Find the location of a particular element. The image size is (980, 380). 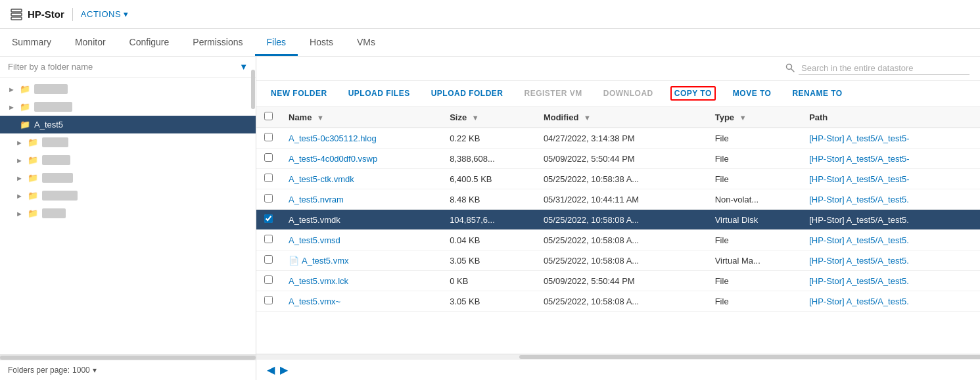

scrollbar-thumb is located at coordinates (253, 89).